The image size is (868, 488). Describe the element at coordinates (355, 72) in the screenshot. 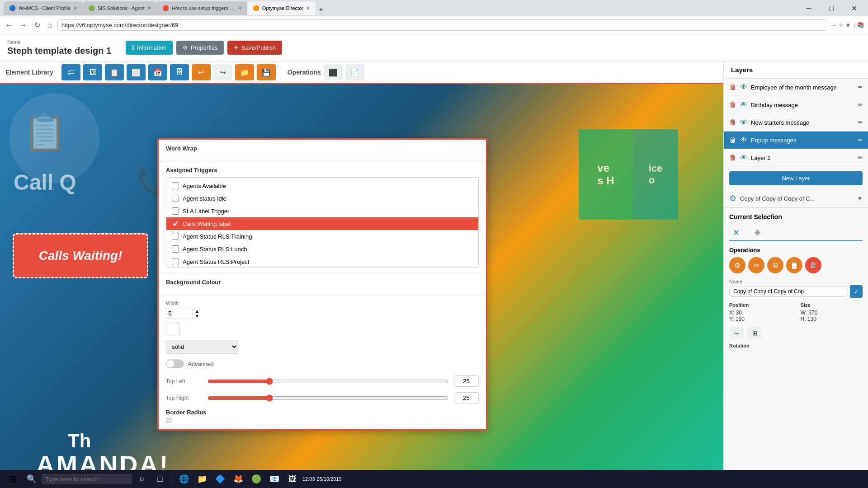

I see `lib-btn-op2: 📄` at that location.